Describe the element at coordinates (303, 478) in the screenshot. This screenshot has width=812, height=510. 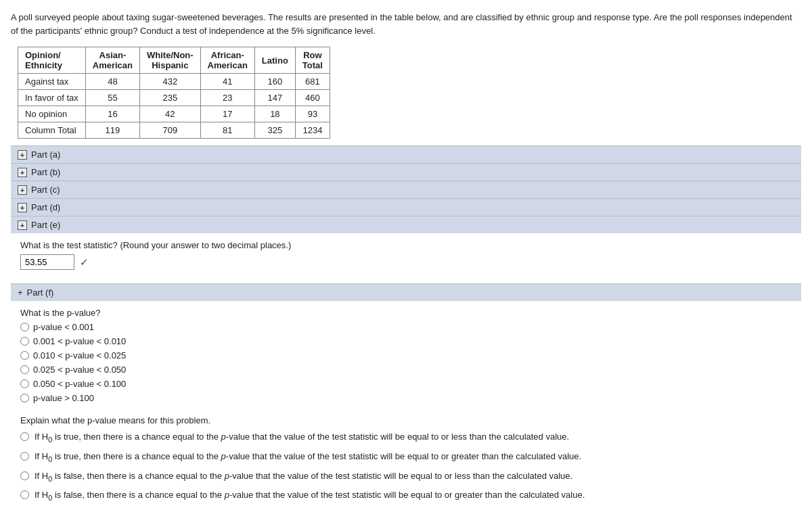
I see `explain-label-3: If H0 is false, then there is a chance e…` at that location.